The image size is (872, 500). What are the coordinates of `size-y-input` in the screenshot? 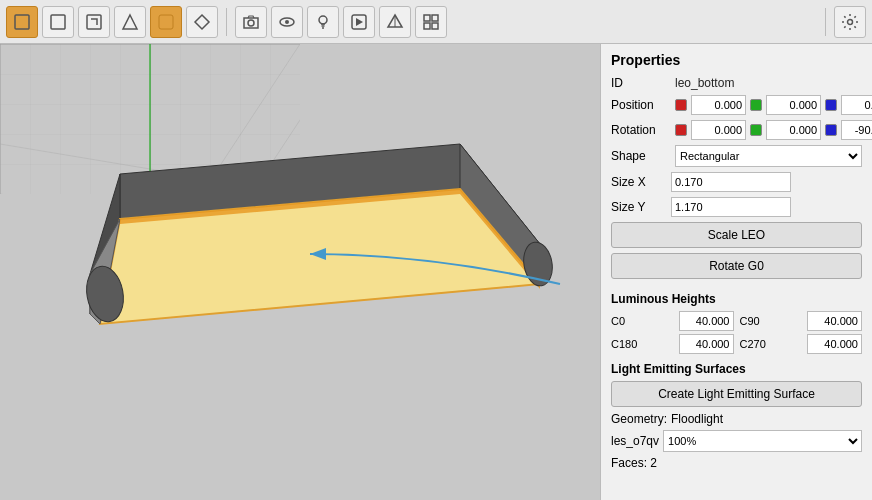 It's located at (731, 207).